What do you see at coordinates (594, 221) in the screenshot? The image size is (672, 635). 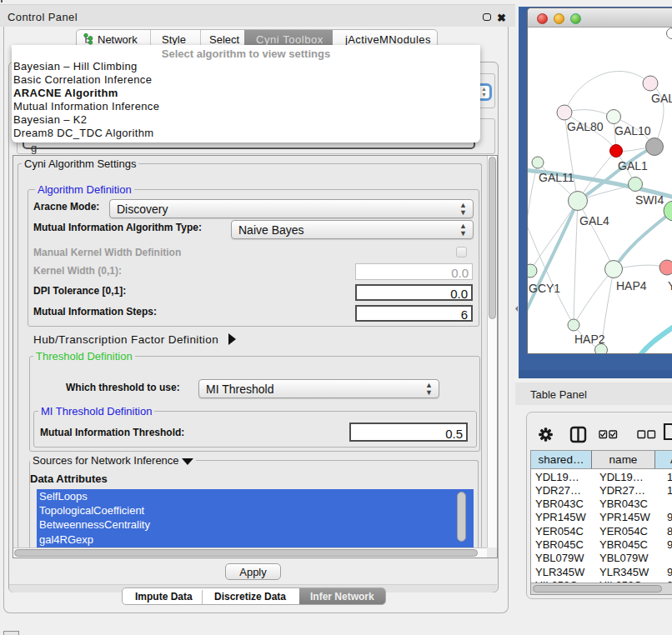 I see `svg-text: GAL4` at bounding box center [594, 221].